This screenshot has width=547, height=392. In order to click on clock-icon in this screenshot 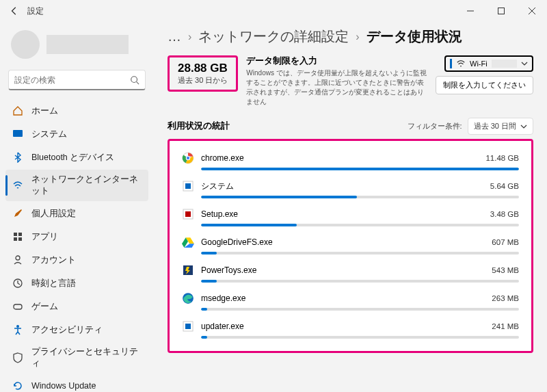, I will do `click(18, 283)`.